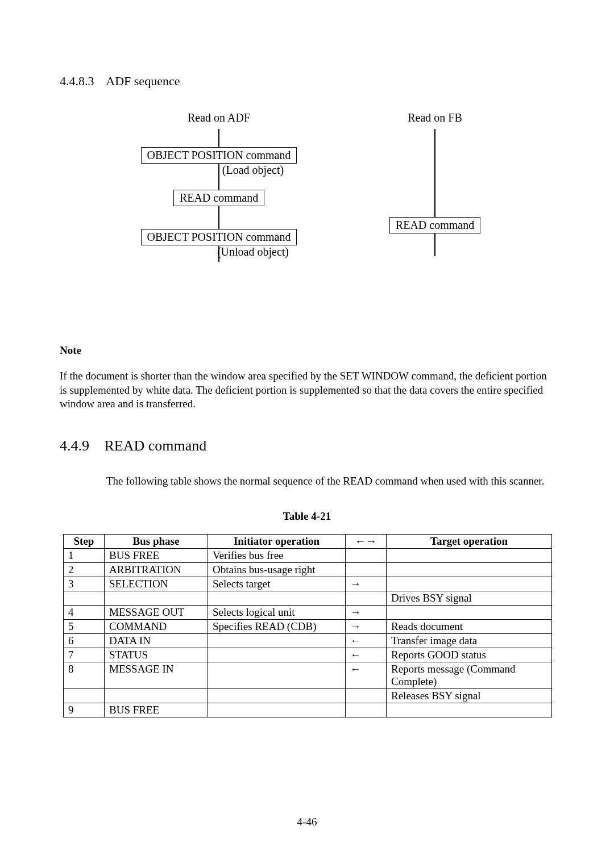 Image resolution: width=614 pixels, height=868 pixels. I want to click on flow-aside-unload: (Unload object), so click(253, 252).